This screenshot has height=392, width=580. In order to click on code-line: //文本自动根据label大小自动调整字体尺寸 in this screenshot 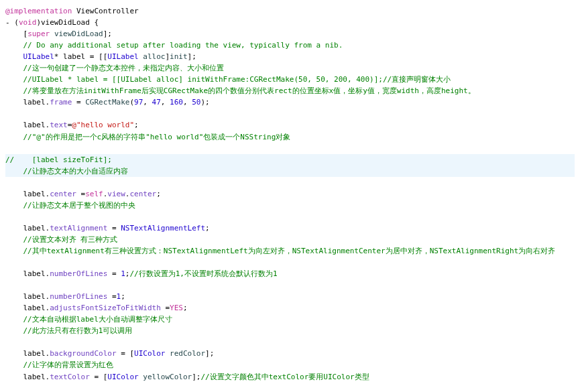, I will do `click(290, 319)`.